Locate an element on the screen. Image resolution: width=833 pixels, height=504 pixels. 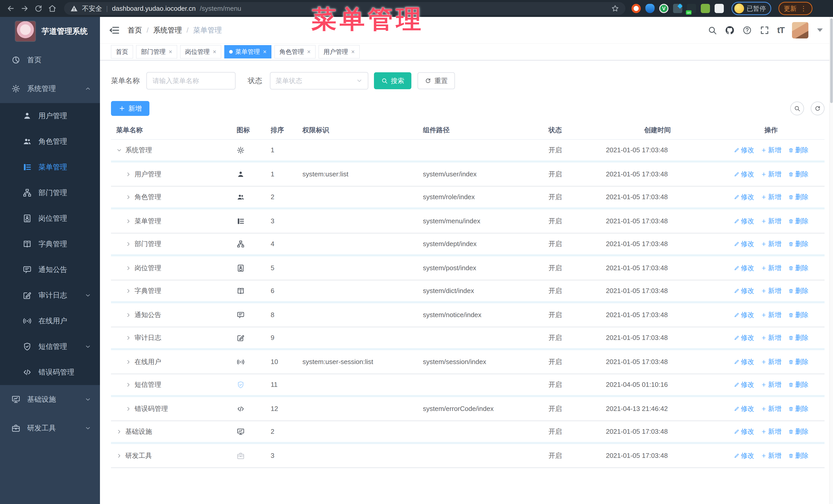
avatar-caret-down-icon is located at coordinates (820, 30).